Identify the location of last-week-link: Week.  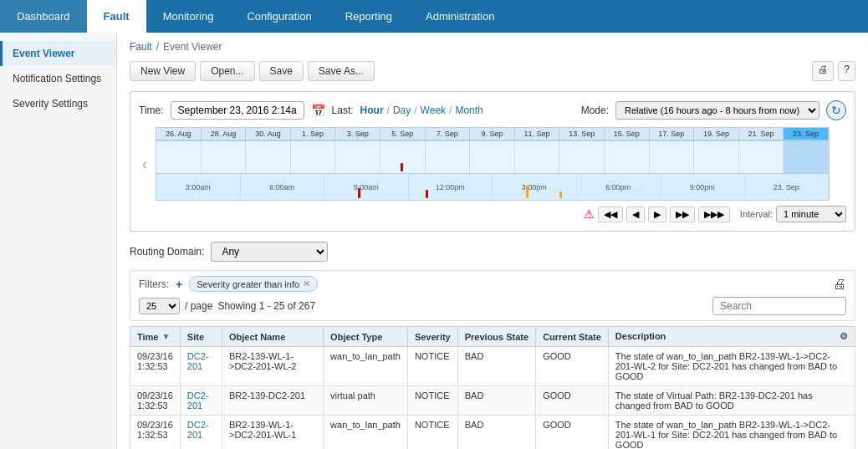
(433, 110).